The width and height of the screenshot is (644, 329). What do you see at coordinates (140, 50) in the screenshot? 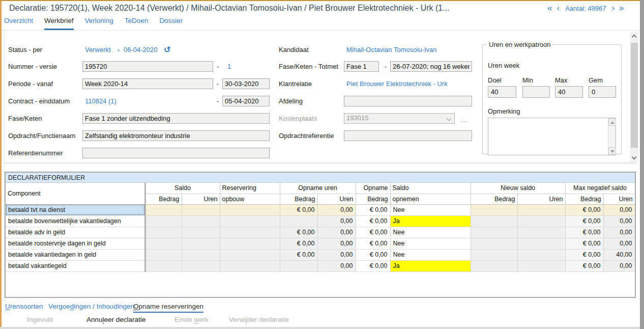
I see `status-date-link: 06-04-2020` at bounding box center [140, 50].